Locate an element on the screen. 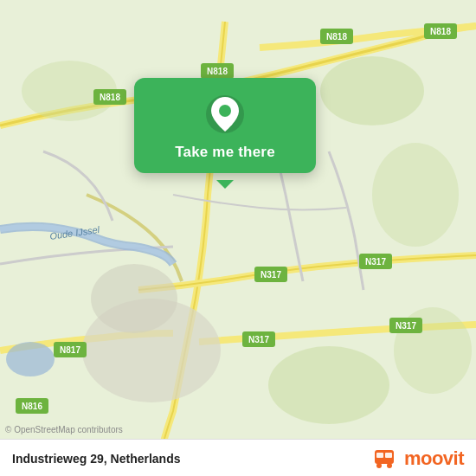 This screenshot has height=476, width=476. map-attribution: © OpenStreetMap contributors is located at coordinates (64, 429).